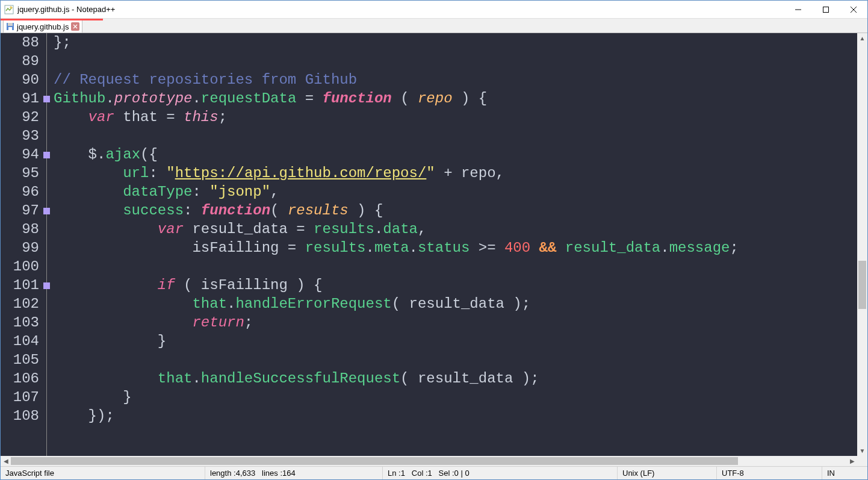  What do you see at coordinates (301, 378) in the screenshot?
I see `code-token: handleSuccessfulRequest` at bounding box center [301, 378].